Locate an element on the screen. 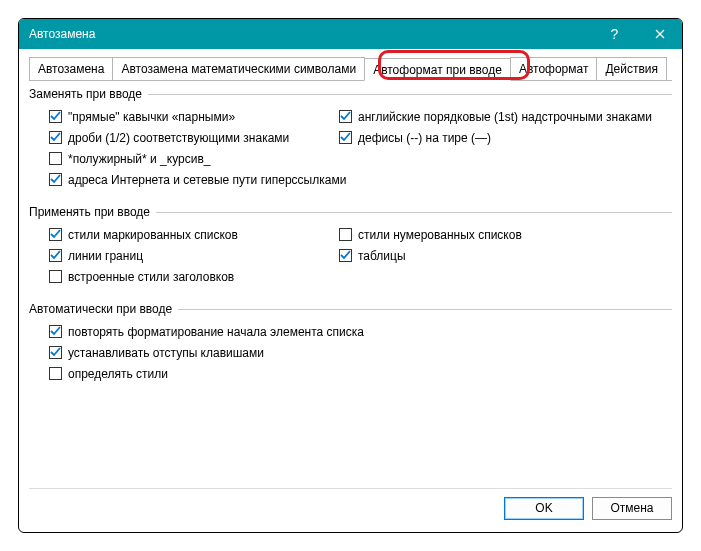  group-title-replace: Заменять при вводе is located at coordinates (86, 94).